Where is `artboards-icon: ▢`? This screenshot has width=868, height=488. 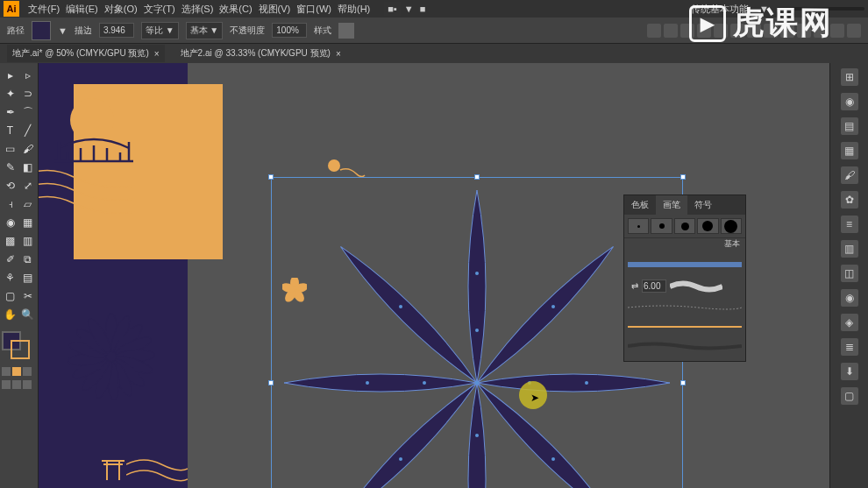 artboards-icon: ▢ is located at coordinates (850, 396).